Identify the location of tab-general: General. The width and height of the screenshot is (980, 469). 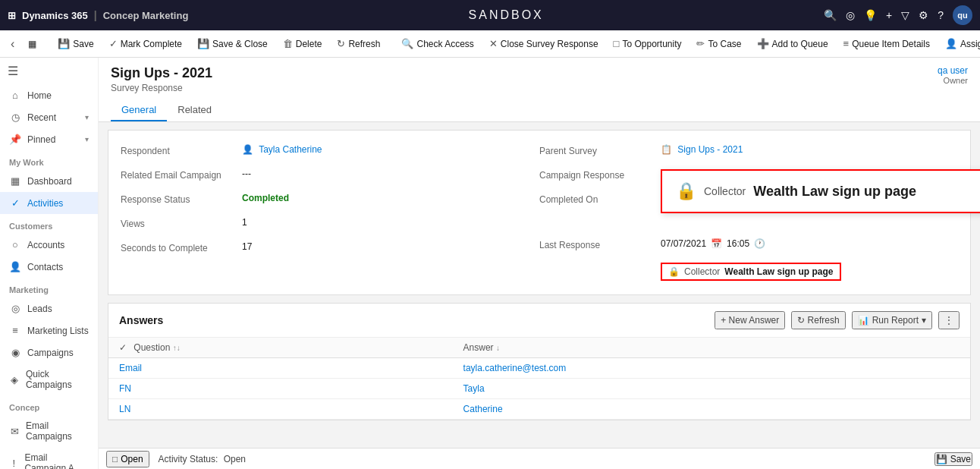
(139, 111).